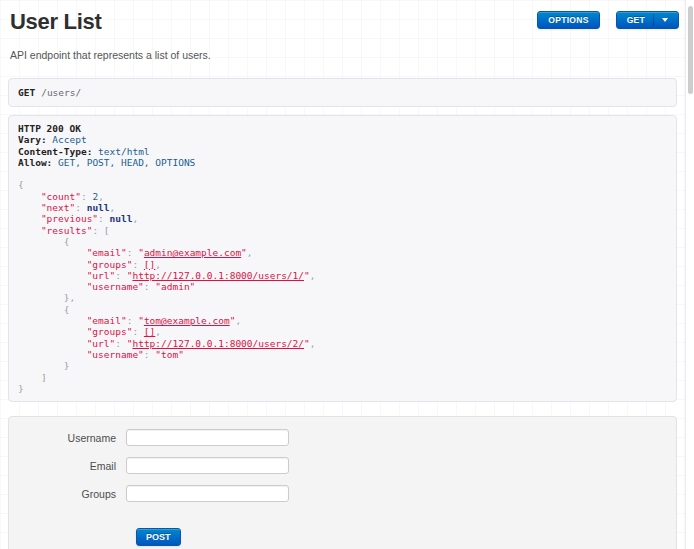  What do you see at coordinates (608, 20) in the screenshot?
I see `toolbar: OPTIONS GET` at bounding box center [608, 20].